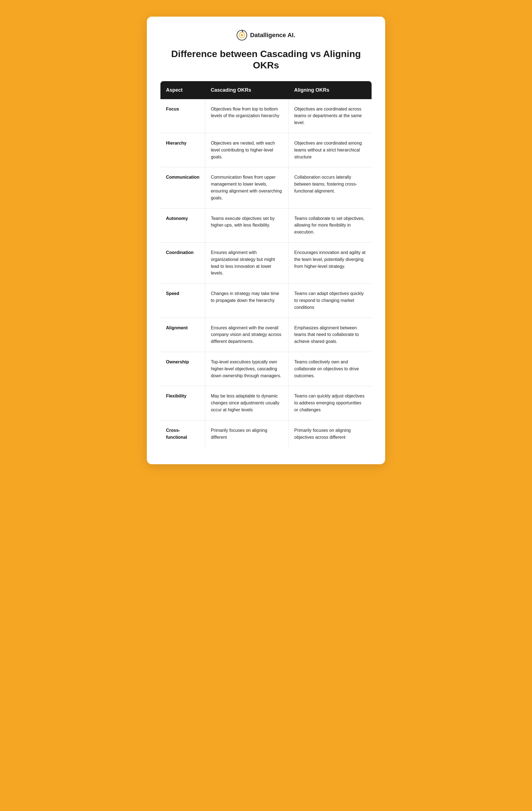  I want to click on cascading-cell: Teams execute objectives set by higher-u…, so click(247, 225).